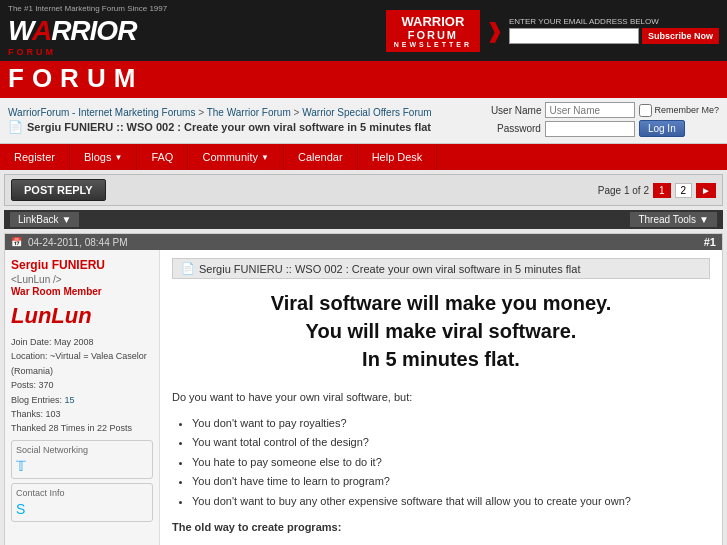  What do you see at coordinates (441, 331) in the screenshot?
I see `main-headline: Viral software will make you money. You …` at bounding box center [441, 331].